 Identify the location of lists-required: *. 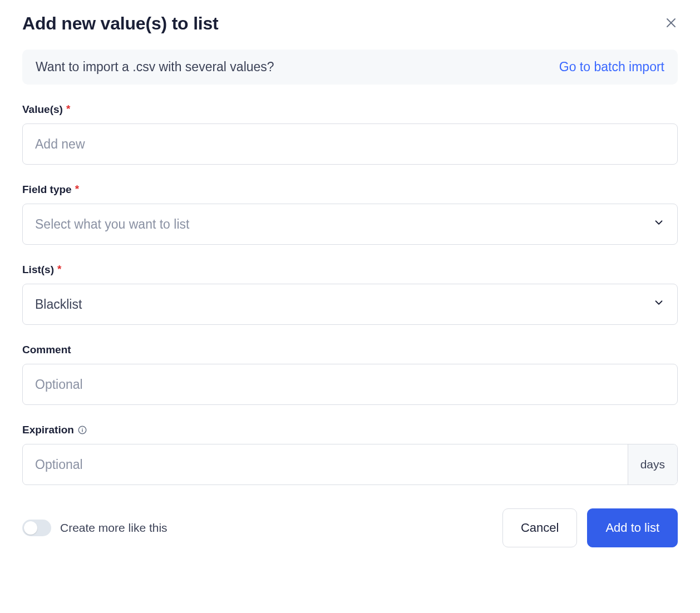
(59, 269).